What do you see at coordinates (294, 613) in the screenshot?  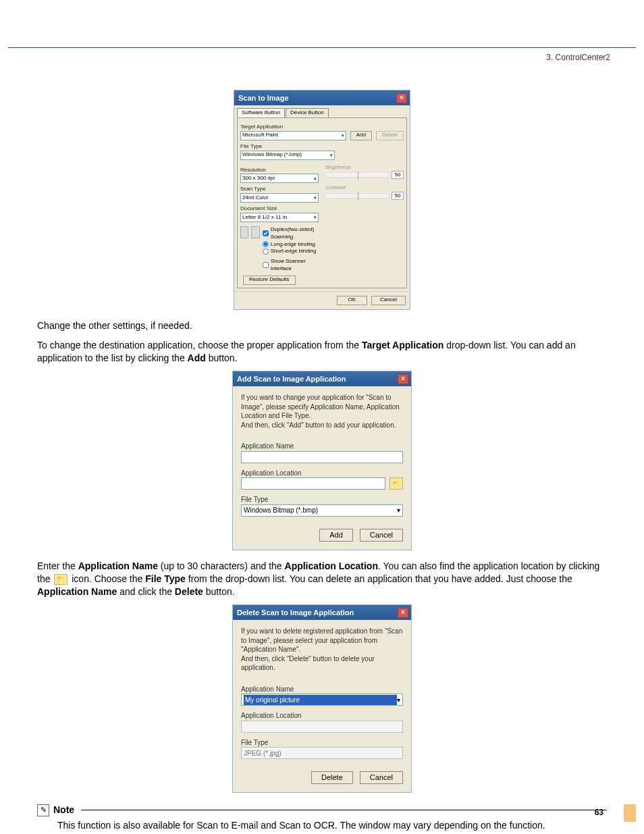 I see `delete-dialog-title: Delete Scan to Image Application` at bounding box center [294, 613].